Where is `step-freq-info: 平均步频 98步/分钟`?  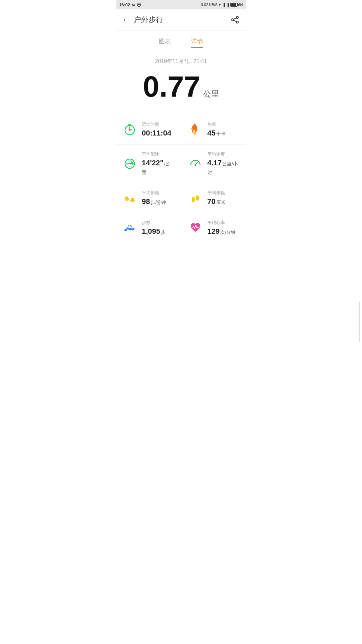
step-freq-info: 平均步频 98步/分钟 is located at coordinates (154, 198).